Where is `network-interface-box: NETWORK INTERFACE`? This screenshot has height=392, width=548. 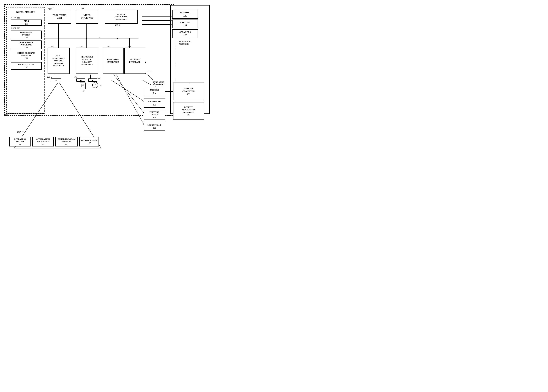
network-interface-box: NETWORK INTERFACE is located at coordinates (135, 61).